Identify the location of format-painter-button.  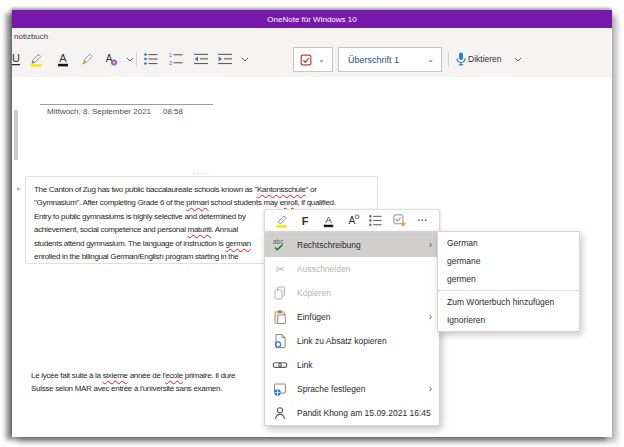
(87, 59).